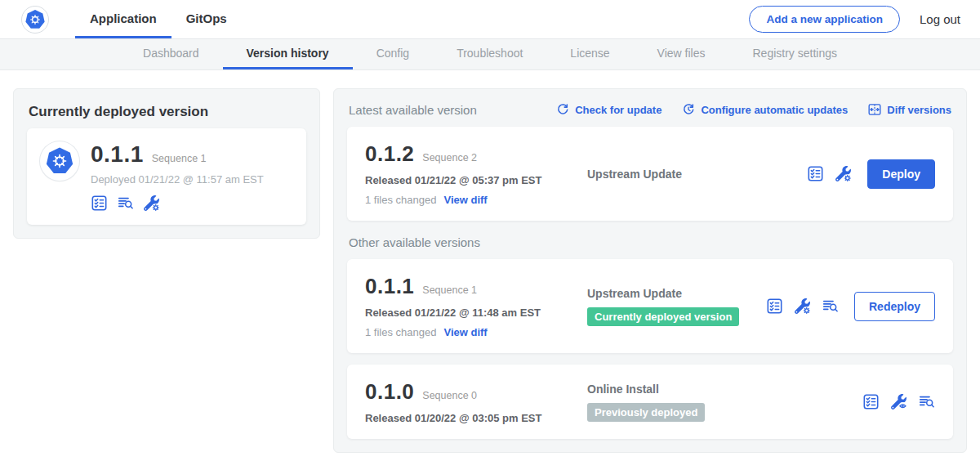 This screenshot has height=461, width=980. I want to click on currently-deployed-title: Currently deployed version, so click(167, 114).